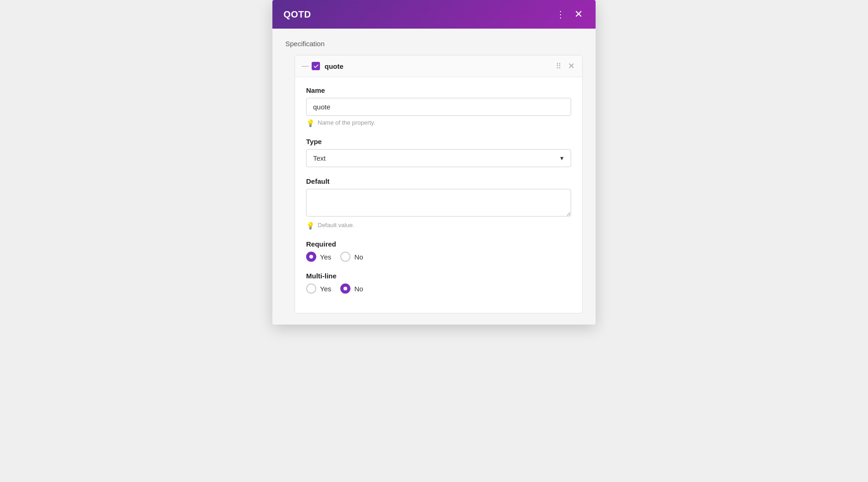 The width and height of the screenshot is (868, 482). What do you see at coordinates (439, 107) in the screenshot?
I see `name-field-group: Name 💡 Name of the property.` at bounding box center [439, 107].